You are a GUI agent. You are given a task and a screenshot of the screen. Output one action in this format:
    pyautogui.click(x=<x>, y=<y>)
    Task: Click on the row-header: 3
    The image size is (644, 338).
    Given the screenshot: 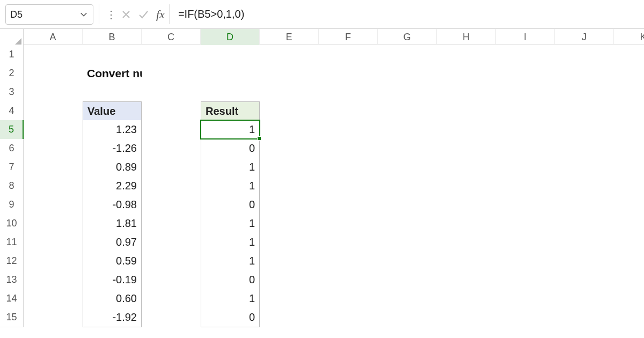 What is the action you would take?
    pyautogui.click(x=12, y=92)
    